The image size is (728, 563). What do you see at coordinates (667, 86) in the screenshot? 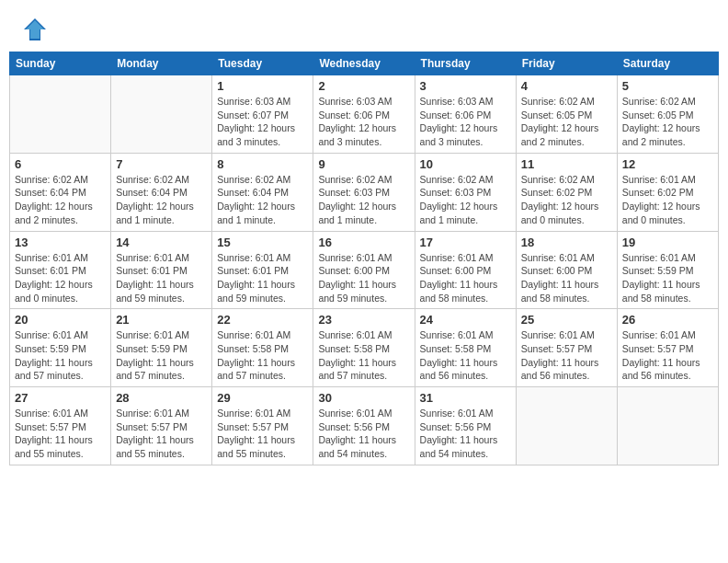
I see `day-number: 5` at bounding box center [667, 86].